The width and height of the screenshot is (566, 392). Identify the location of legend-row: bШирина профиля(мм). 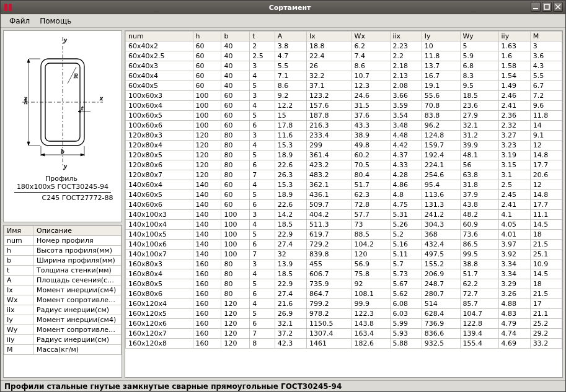
(63, 261).